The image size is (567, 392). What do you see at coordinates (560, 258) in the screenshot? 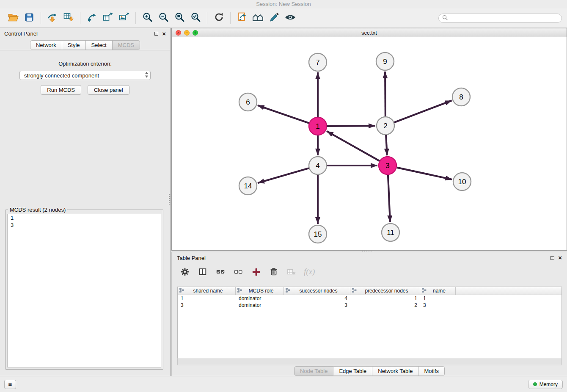
I see `close-table-panel-icon-button: ×` at bounding box center [560, 258].